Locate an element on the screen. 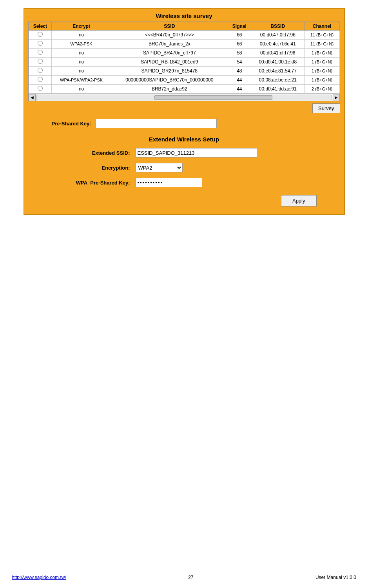  col-header-channel: Channel is located at coordinates (322, 27).